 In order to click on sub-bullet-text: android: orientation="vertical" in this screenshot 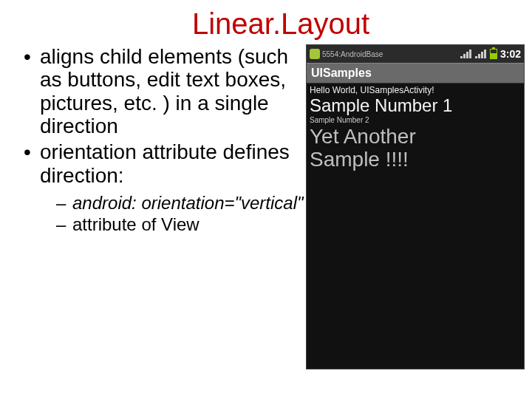, I will do `click(188, 202)`.